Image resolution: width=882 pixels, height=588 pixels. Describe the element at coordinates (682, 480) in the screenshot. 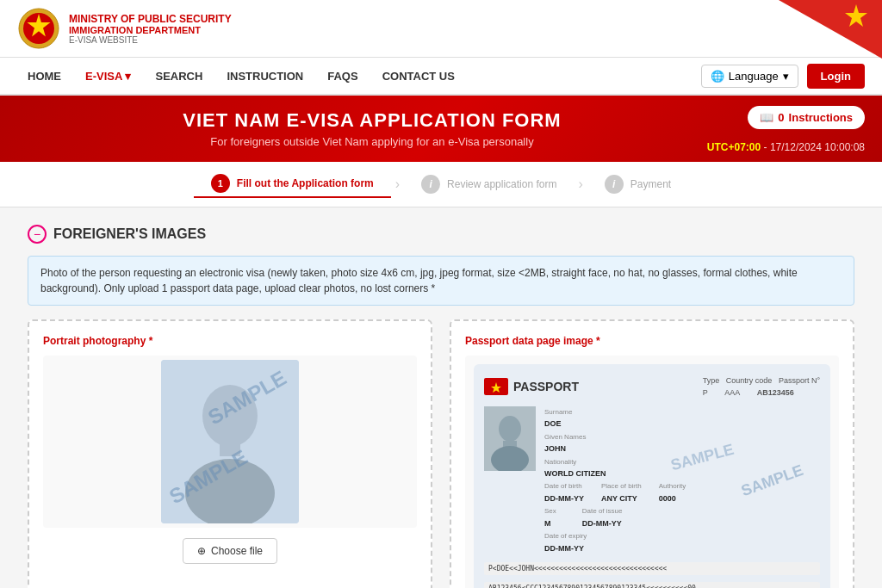

I see `passport-fields: Surname DOE Given Names JOHN Nationality…` at that location.